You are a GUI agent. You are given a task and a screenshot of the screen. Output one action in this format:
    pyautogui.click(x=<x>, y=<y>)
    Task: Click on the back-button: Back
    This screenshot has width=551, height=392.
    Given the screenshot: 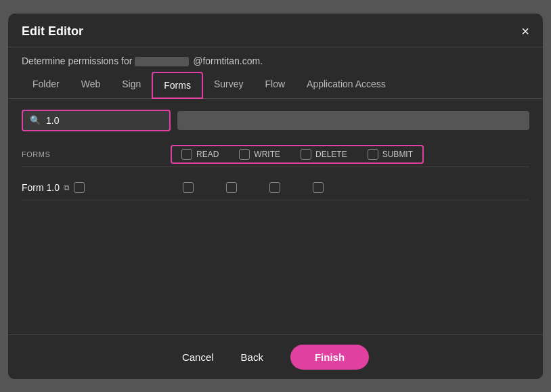 What is the action you would take?
    pyautogui.click(x=252, y=357)
    